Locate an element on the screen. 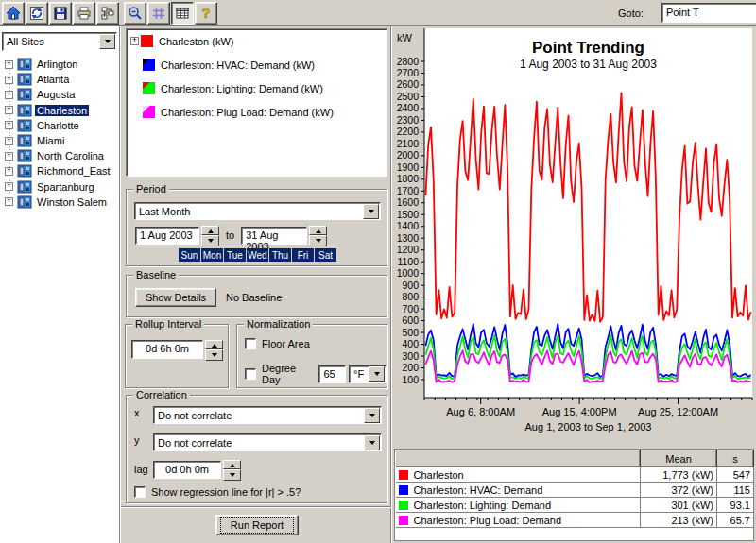  correlation-y-combobox: Do not correlate is located at coordinates (267, 442).